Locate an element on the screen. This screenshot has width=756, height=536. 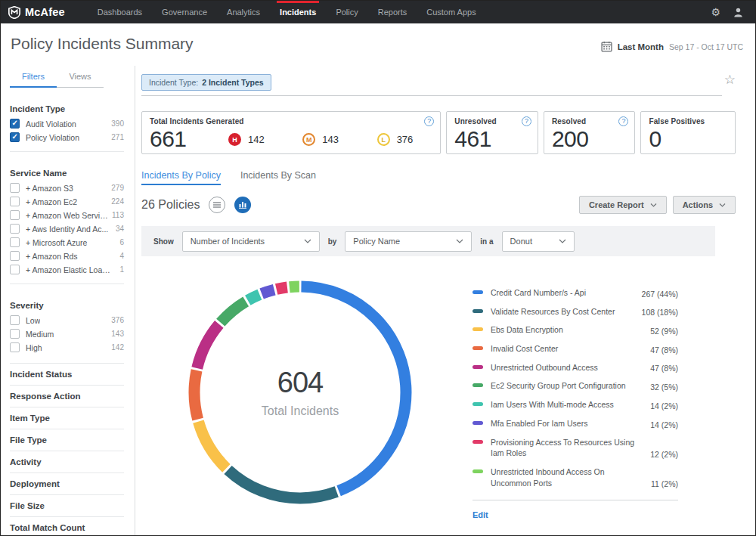
tab-incidents-by-scan: Incidents By Scan is located at coordinates (278, 178).